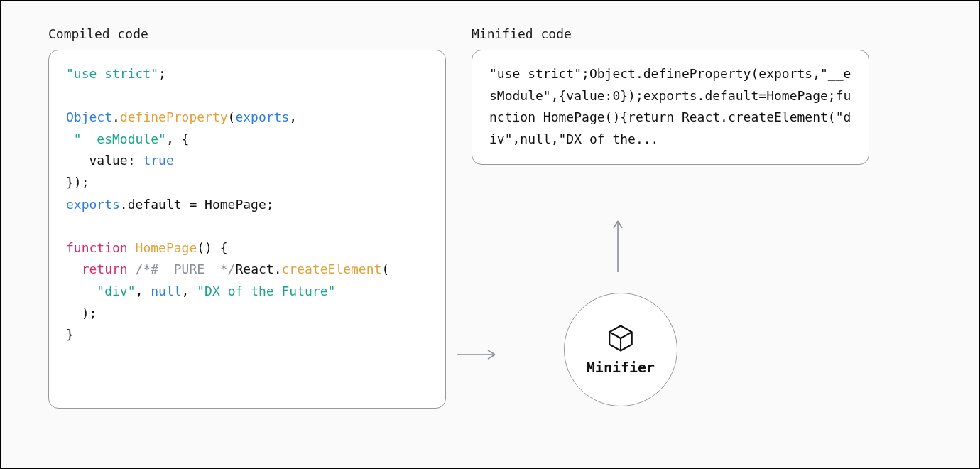 Image resolution: width=980 pixels, height=469 pixels. Describe the element at coordinates (621, 350) in the screenshot. I see `minifier-node: Minifier` at that location.